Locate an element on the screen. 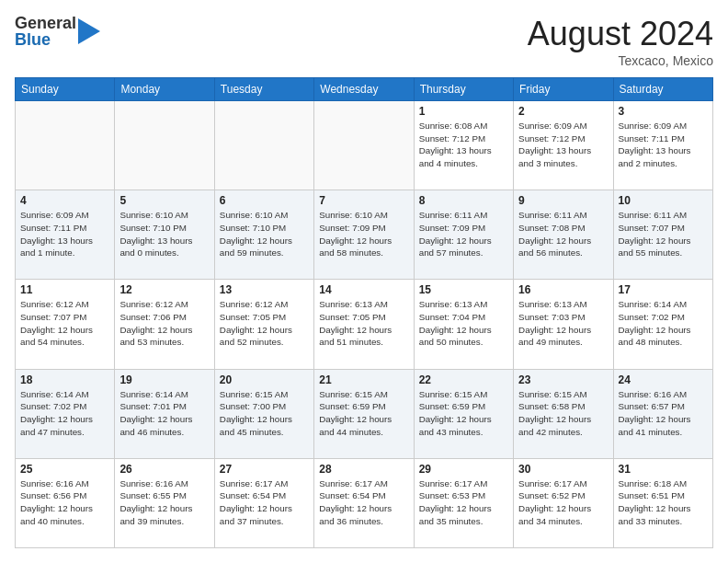 The height and width of the screenshot is (563, 728). day-number: 22 is located at coordinates (463, 380).